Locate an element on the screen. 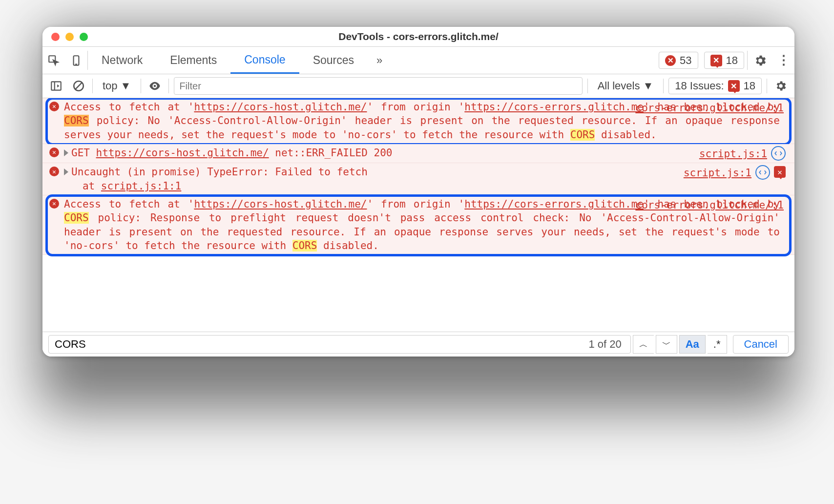  error-count-button: ✕ 53 is located at coordinates (678, 61).